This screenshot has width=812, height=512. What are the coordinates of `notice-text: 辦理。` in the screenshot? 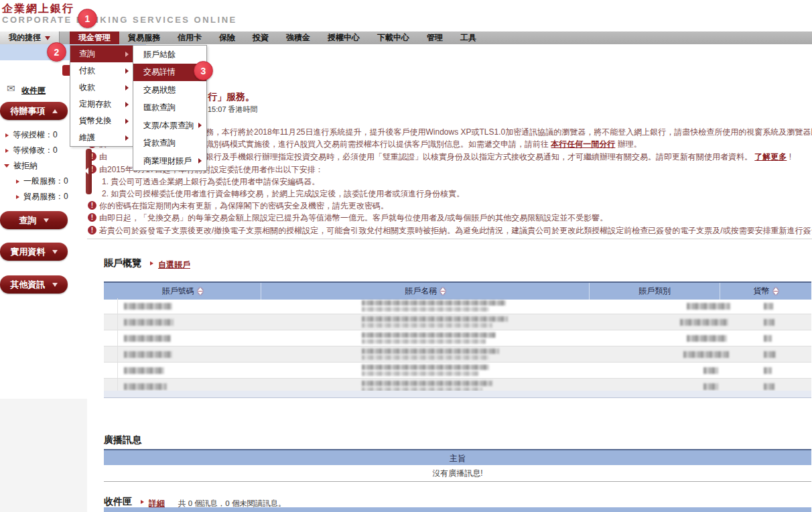 It's located at (630, 144).